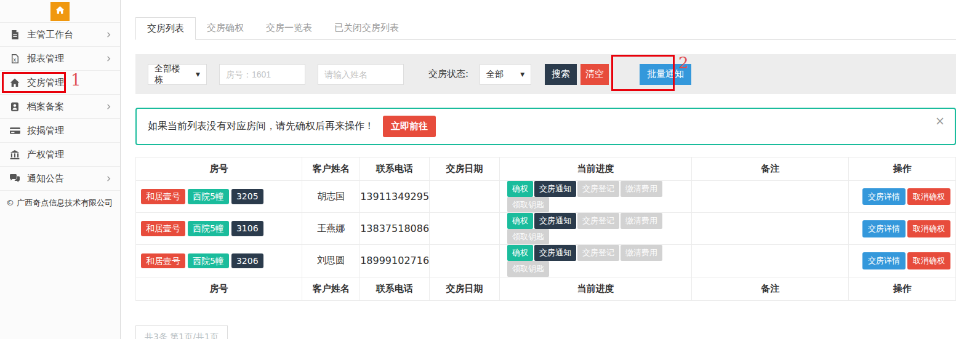 The height and width of the screenshot is (339, 980). What do you see at coordinates (219, 229) in the screenshot?
I see `room-tags-cell: 和居壹号西院5幢3106` at bounding box center [219, 229].